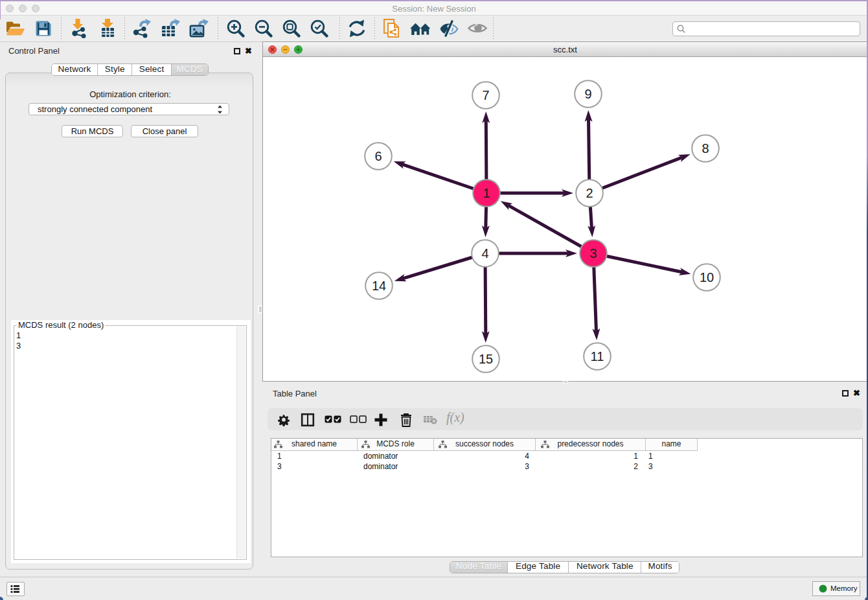 The image size is (868, 600). I want to click on svg-text: 8, so click(705, 148).